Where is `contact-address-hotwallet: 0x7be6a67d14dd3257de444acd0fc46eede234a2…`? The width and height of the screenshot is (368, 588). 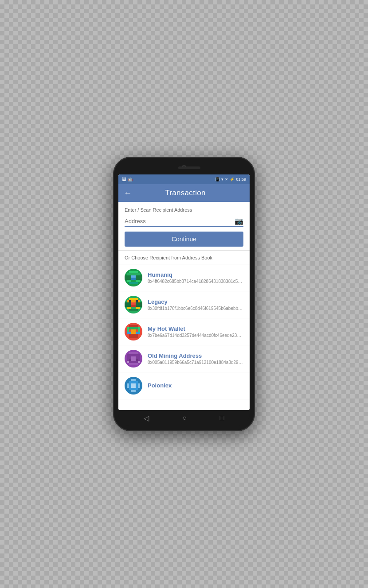 contact-address-hotwallet: 0x7be6a67d14dd3257de444acd0fc46eede234a2… is located at coordinates (196, 336).